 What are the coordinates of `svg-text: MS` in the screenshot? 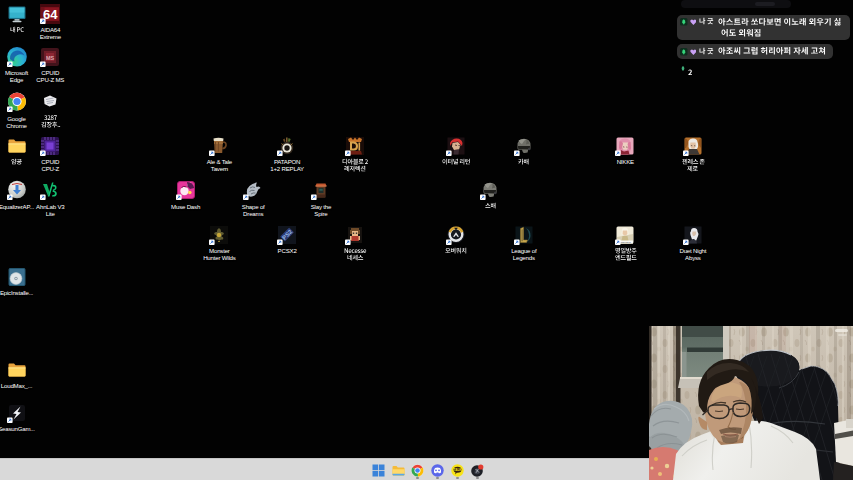 It's located at (50, 57).